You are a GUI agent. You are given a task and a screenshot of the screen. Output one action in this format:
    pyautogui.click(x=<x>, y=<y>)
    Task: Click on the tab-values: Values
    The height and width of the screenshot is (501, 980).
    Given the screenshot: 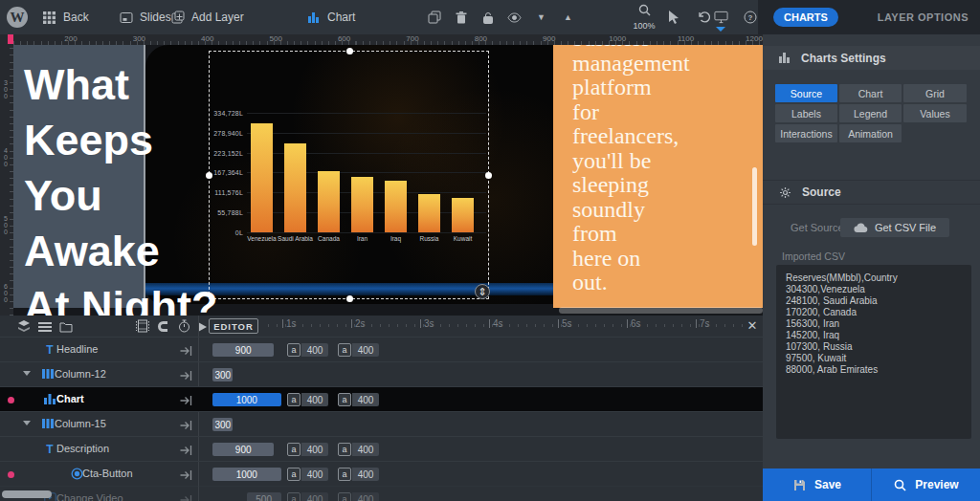 What is the action you would take?
    pyautogui.click(x=935, y=113)
    